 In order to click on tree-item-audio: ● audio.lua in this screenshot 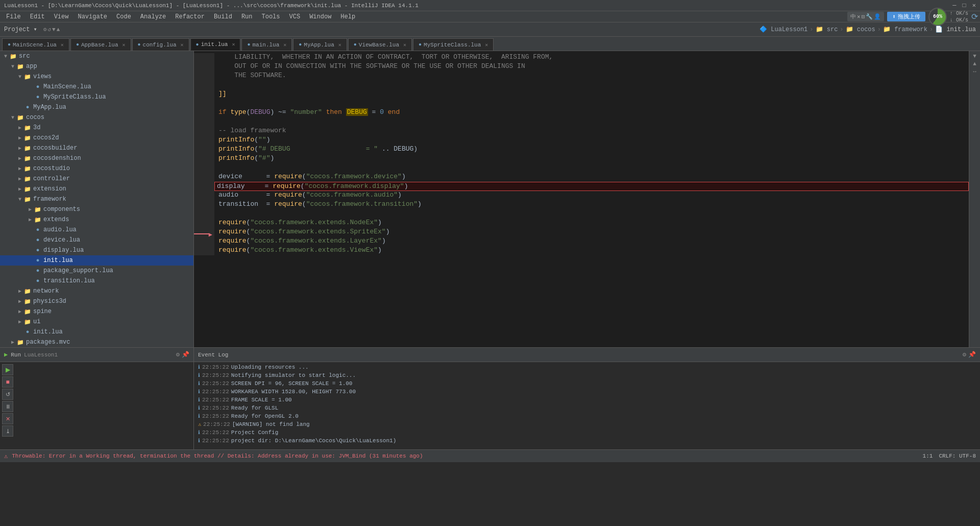, I will do `click(97, 230)`.